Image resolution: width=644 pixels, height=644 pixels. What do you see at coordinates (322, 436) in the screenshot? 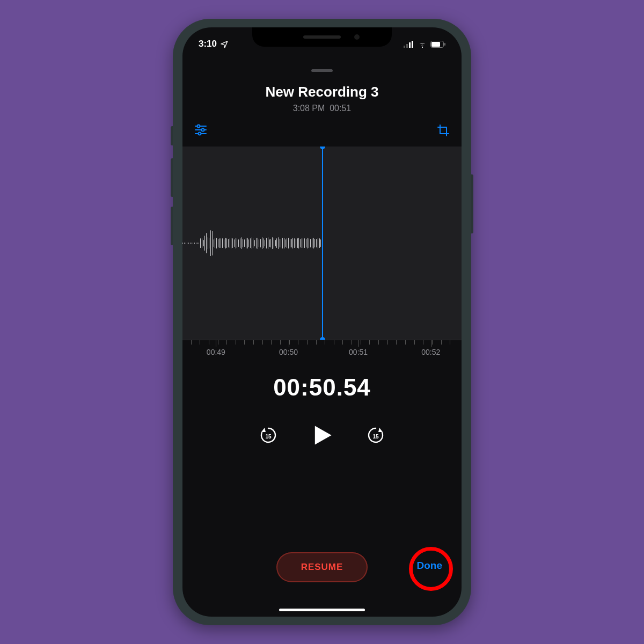
I see `play-button` at bounding box center [322, 436].